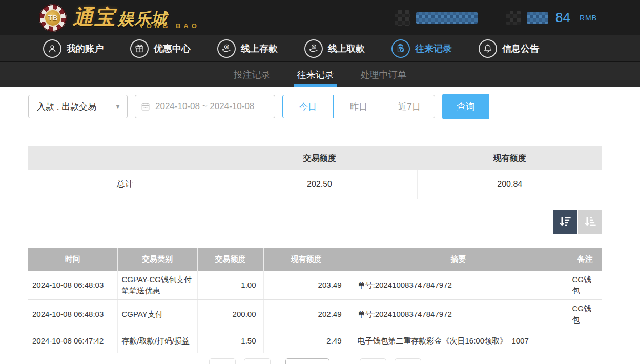  What do you see at coordinates (359, 106) in the screenshot?
I see `range-label: 昨日` at bounding box center [359, 106].